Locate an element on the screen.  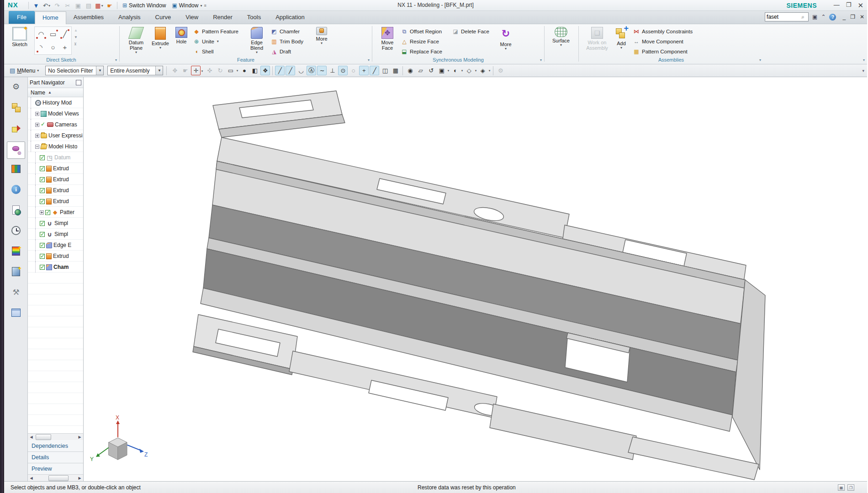
scroll-right-icon: ▶ is located at coordinates (79, 478).